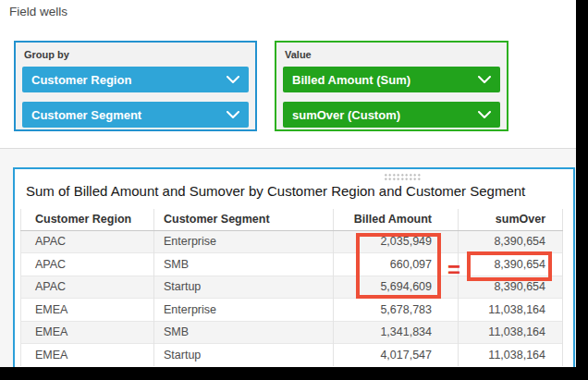  Describe the element at coordinates (392, 115) in the screenshot. I see `value-field-sumover: sumOver (Custom)` at that location.